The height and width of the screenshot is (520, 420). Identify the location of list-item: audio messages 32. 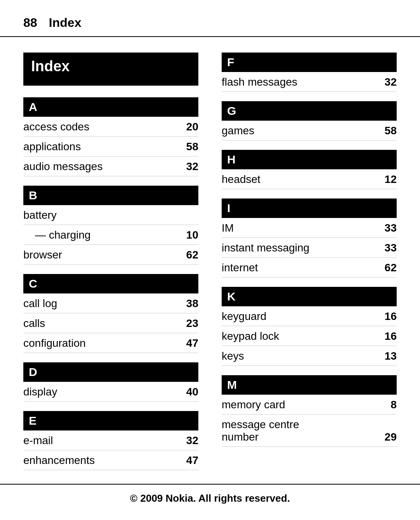
(111, 167).